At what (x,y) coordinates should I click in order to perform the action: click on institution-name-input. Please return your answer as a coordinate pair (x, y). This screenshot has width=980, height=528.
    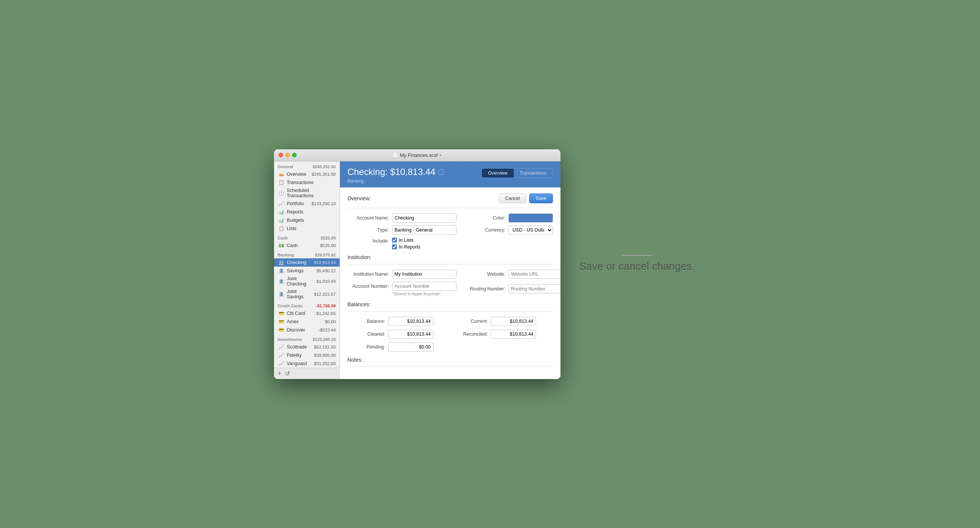
    Looking at the image, I should click on (424, 274).